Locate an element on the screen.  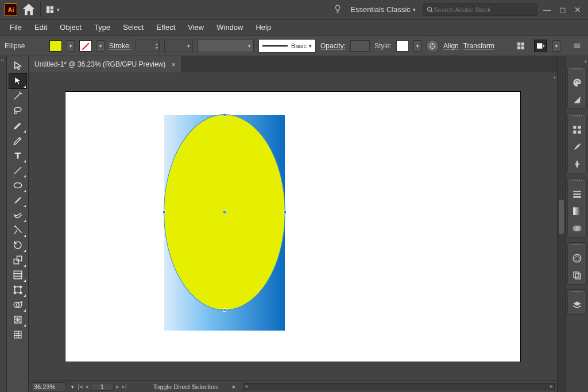
tool-pencil is located at coordinates (18, 215).